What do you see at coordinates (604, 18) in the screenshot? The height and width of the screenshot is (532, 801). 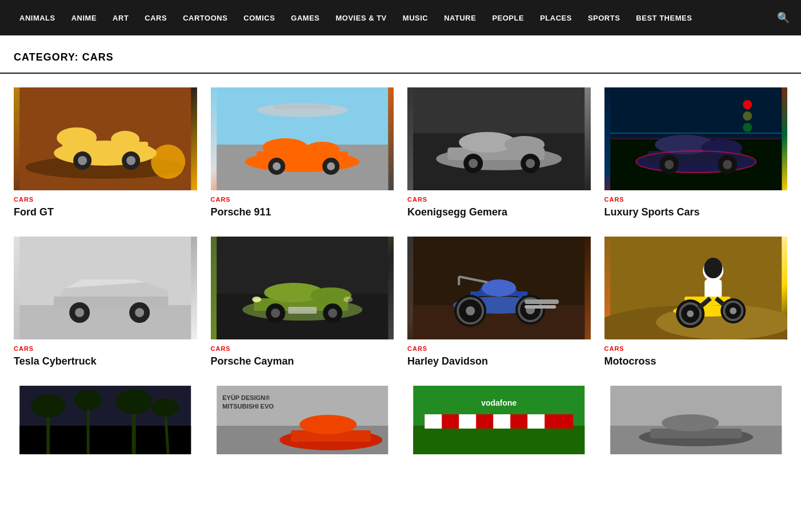 I see `nav-sports: SPORTS` at bounding box center [604, 18].